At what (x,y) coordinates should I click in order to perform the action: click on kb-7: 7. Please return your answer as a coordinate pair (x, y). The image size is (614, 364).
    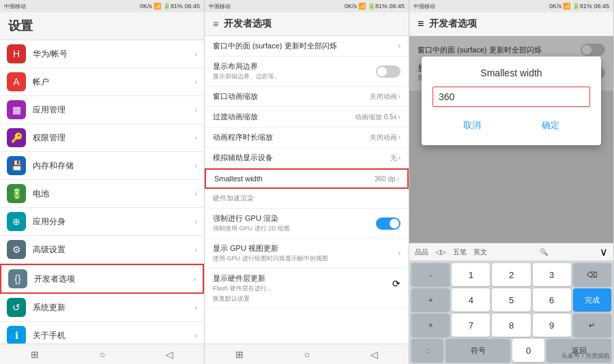
    Looking at the image, I should click on (471, 325).